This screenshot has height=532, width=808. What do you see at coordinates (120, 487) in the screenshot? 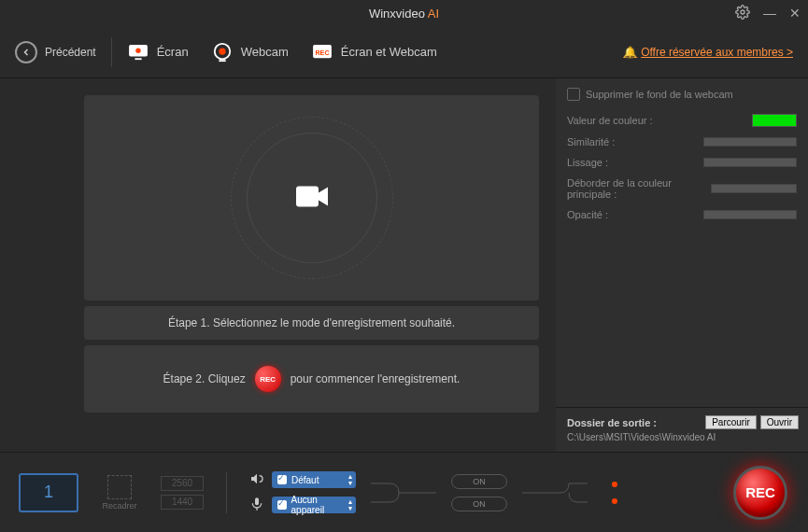
I see `crop-icon` at bounding box center [120, 487].